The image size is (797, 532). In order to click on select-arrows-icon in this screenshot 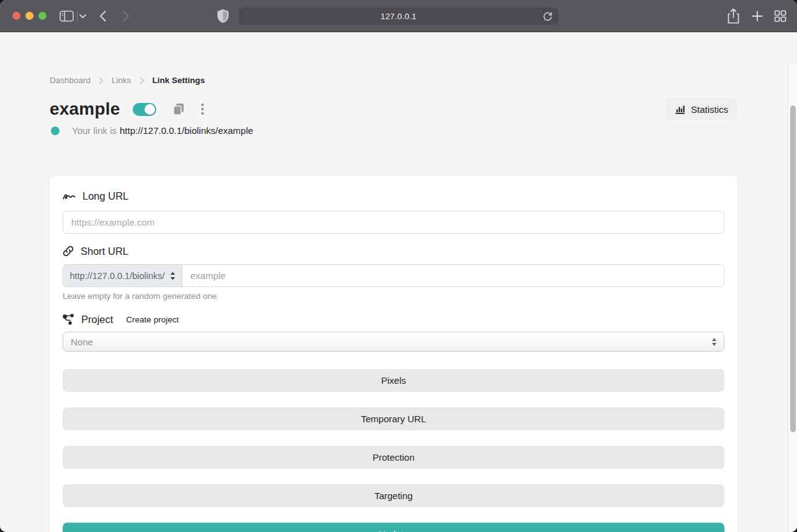, I will do `click(715, 343)`.